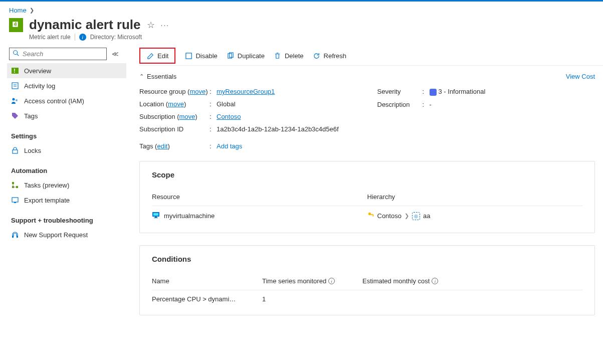  Describe the element at coordinates (371, 216) in the screenshot. I see `key-icon` at that location.